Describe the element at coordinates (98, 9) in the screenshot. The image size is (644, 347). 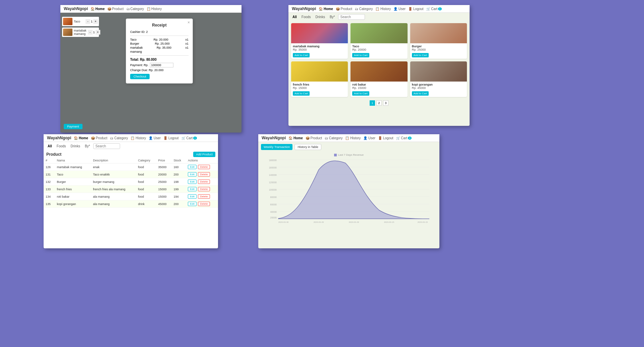
I see `tl-nav-home: 🏠 Home` at that location.